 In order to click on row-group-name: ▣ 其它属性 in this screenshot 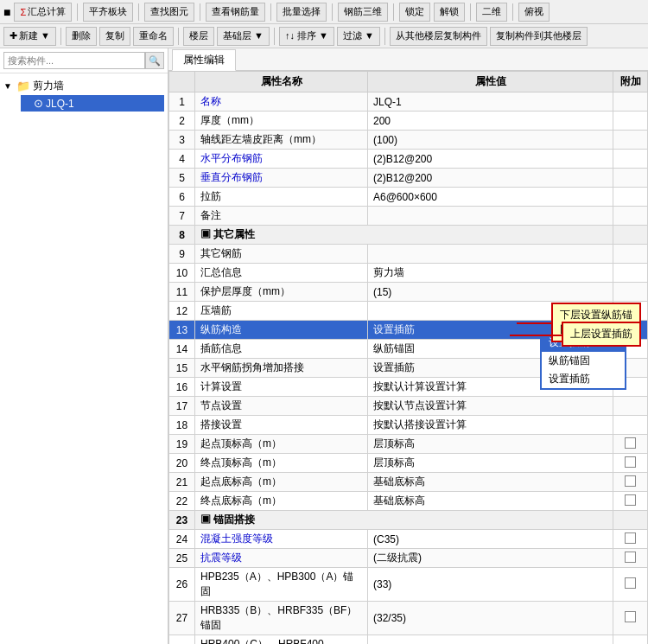, I will do `click(404, 235)`.